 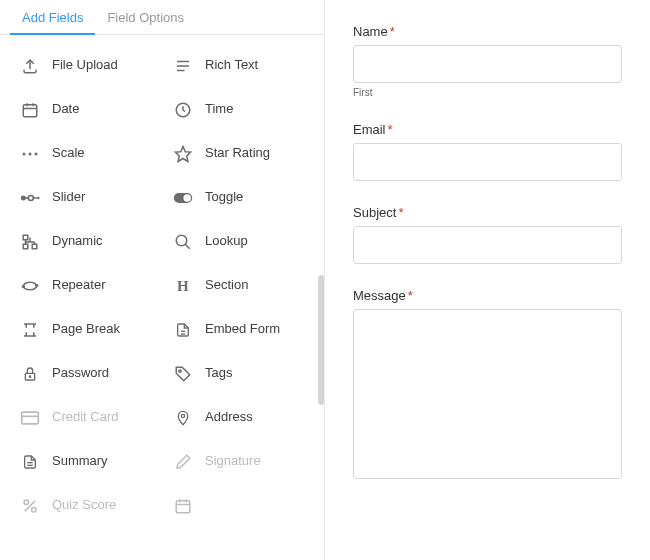 I want to click on field-label: Scale, so click(x=68, y=154).